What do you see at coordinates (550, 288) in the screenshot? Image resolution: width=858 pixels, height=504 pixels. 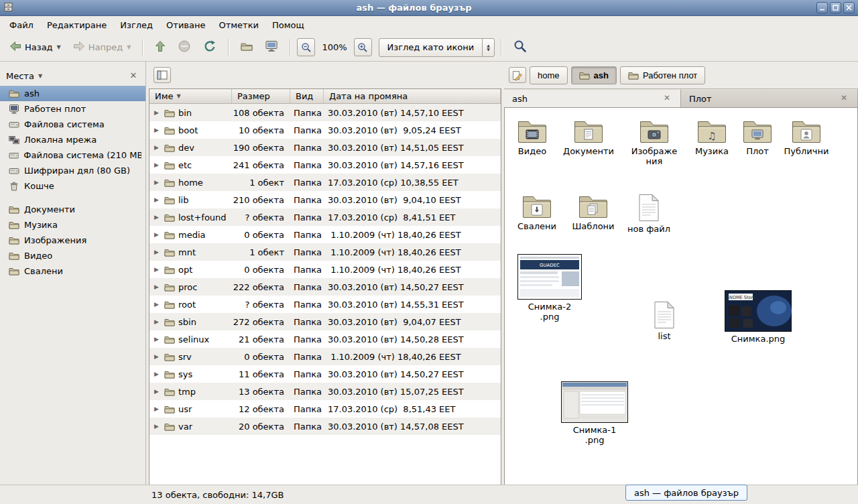 I see `file-icon-item: GUADEC Снимка-2.png` at bounding box center [550, 288].